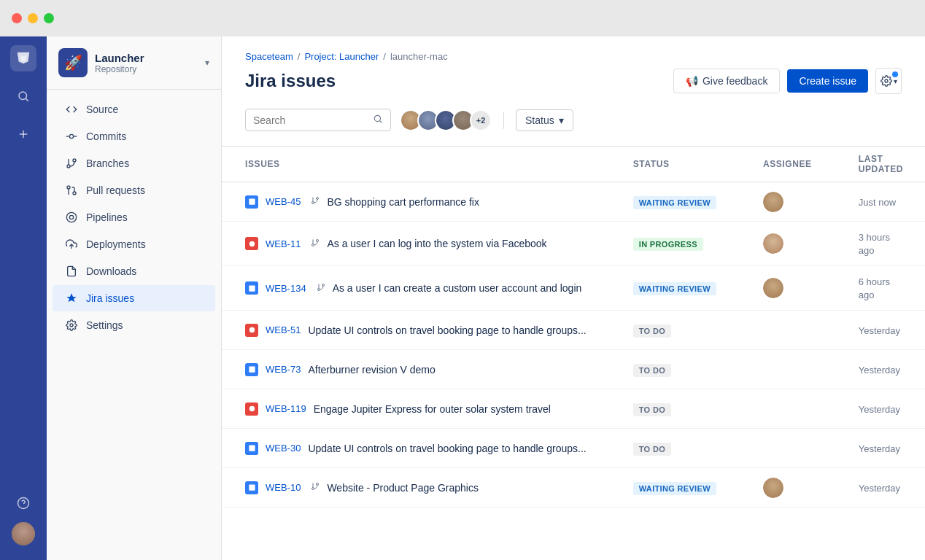 The width and height of the screenshot is (925, 560). What do you see at coordinates (573, 330) in the screenshot?
I see `table-row: WEB-51 Update UI controls on travel book…` at bounding box center [573, 330].